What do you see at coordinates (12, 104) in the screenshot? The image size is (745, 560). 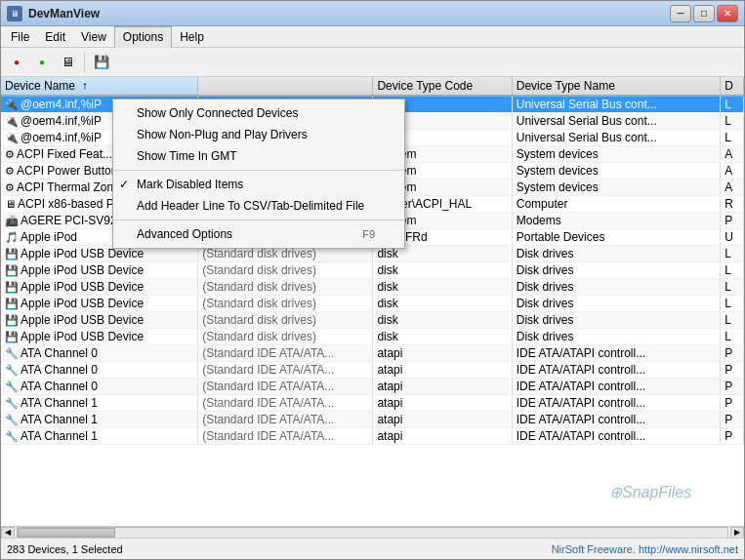 I see `row-icon: 🔌` at bounding box center [12, 104].